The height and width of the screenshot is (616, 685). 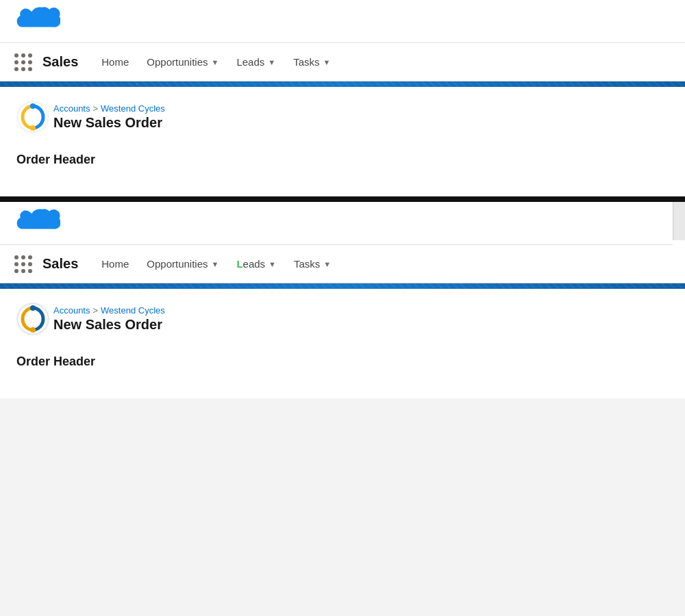 I want to click on nav-bar-2: Sales Home Opportunities ▼ Leads ▼ Tasks…, so click(x=342, y=264).